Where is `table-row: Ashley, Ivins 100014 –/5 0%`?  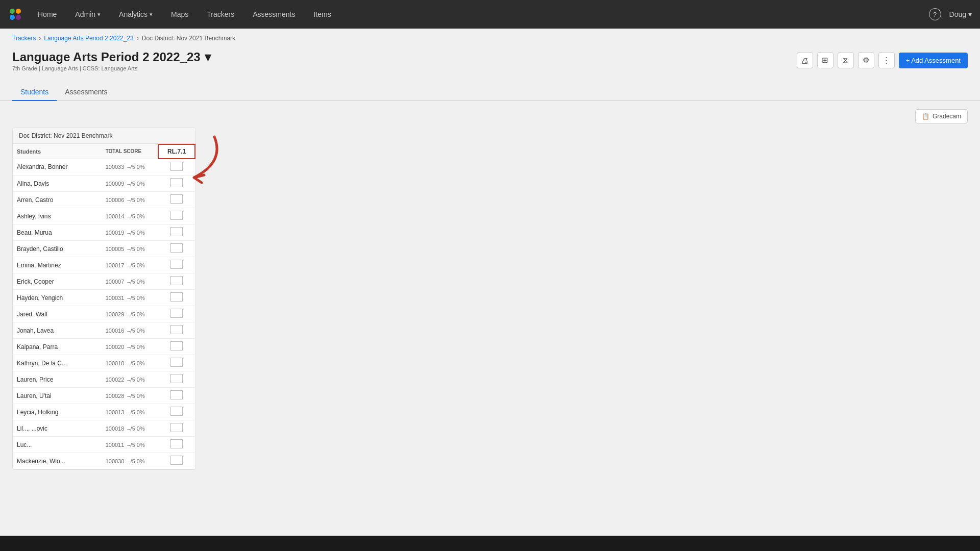 table-row: Ashley, Ivins 100014 –/5 0% is located at coordinates (104, 216).